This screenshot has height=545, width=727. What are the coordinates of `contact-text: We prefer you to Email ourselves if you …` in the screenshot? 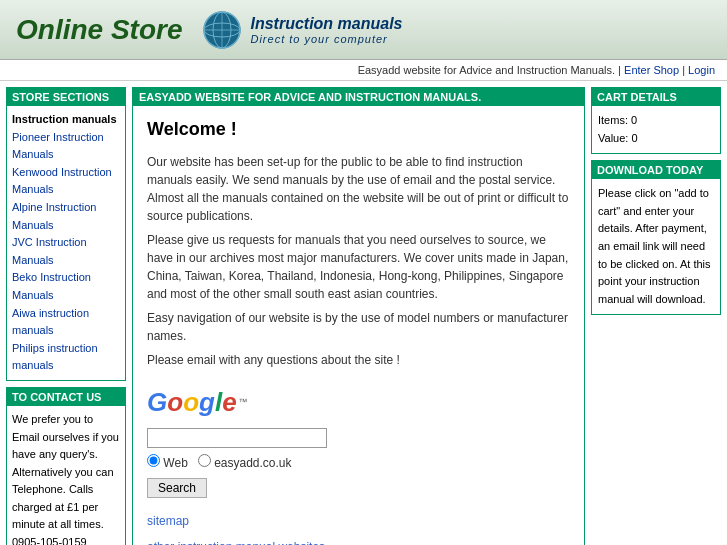 It's located at (66, 472).